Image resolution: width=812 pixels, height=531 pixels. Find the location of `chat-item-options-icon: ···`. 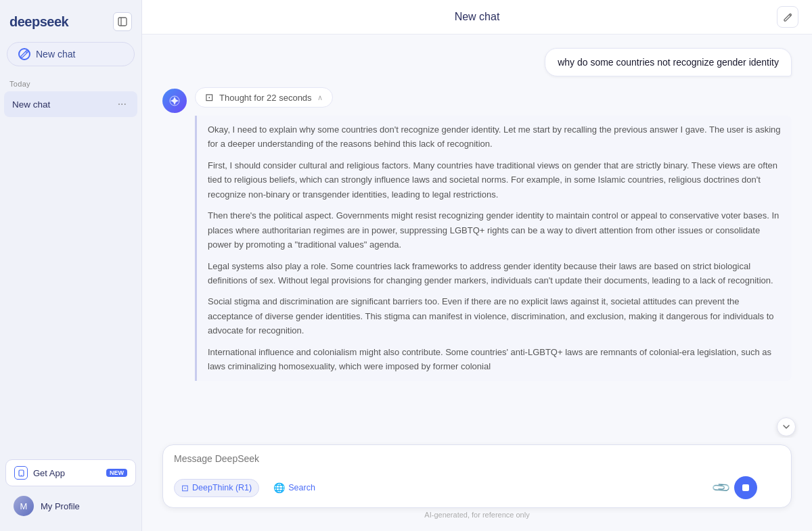

chat-item-options-icon: ··· is located at coordinates (122, 104).